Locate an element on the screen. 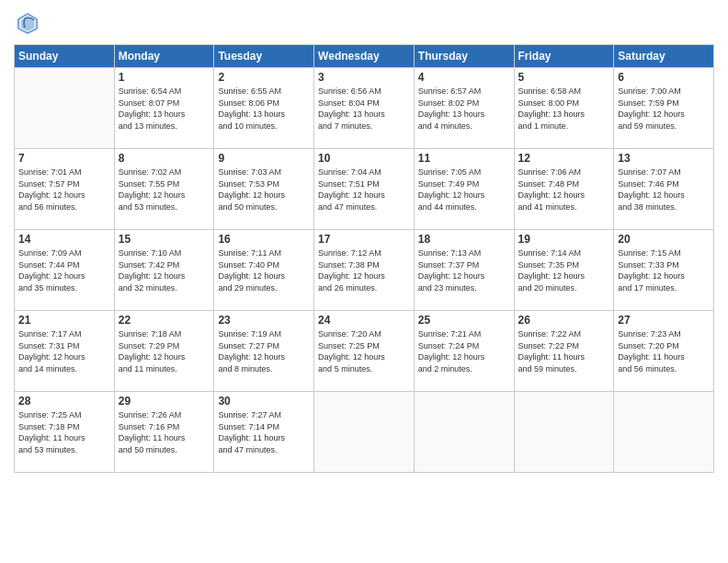  day-number: 26 is located at coordinates (564, 320).